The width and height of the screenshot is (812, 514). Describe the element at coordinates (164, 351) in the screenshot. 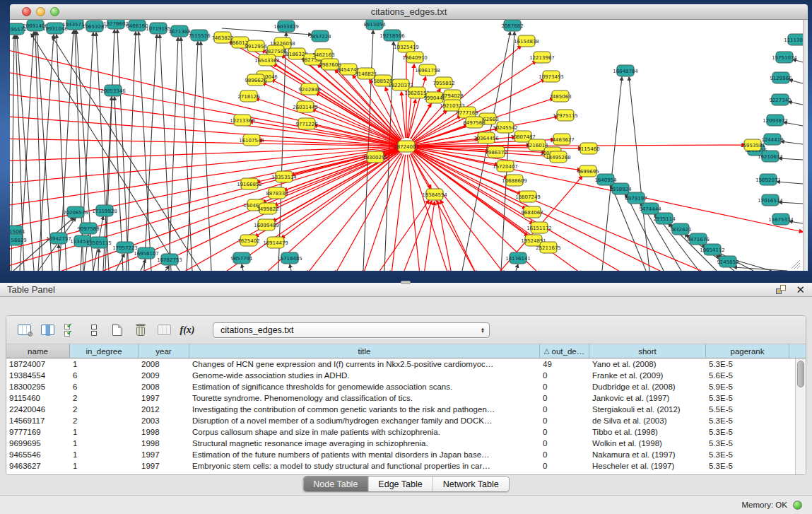

I see `column-header-year: year` at that location.